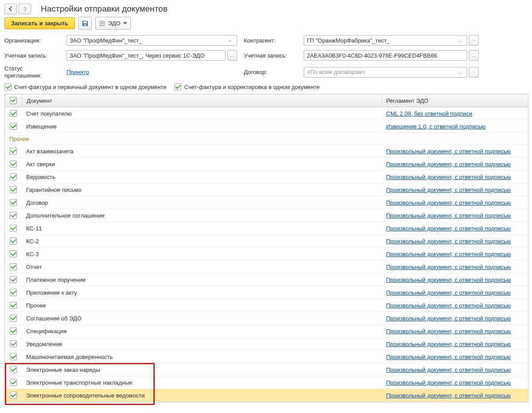 The image size is (532, 413). What do you see at coordinates (202, 151) in the screenshot?
I see `row-doc-cell: Акт взаимозачета` at bounding box center [202, 151].